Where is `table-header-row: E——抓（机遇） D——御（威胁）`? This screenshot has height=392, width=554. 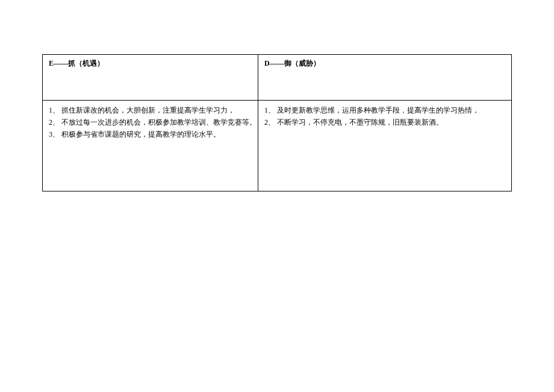 table-header-row: E——抓（机遇） D——御（威胁） is located at coordinates (277, 78).